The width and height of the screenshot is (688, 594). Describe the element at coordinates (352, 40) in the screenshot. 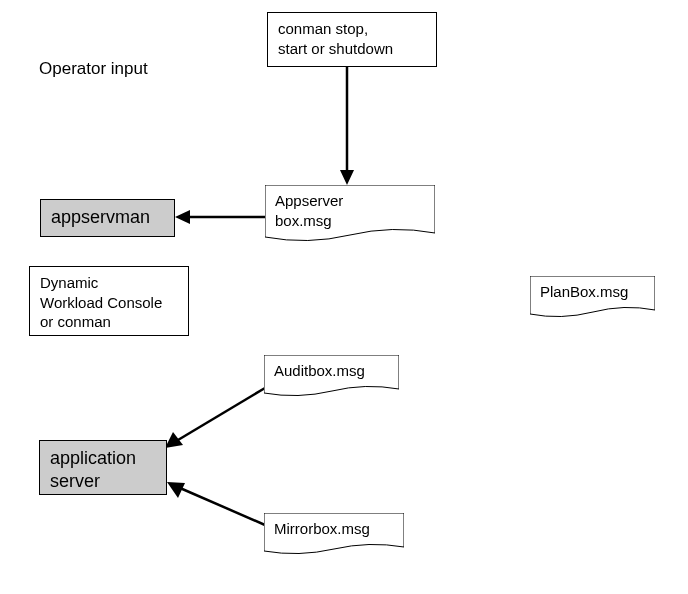

I see `conman-box: conman stop, start or shutdown` at that location.